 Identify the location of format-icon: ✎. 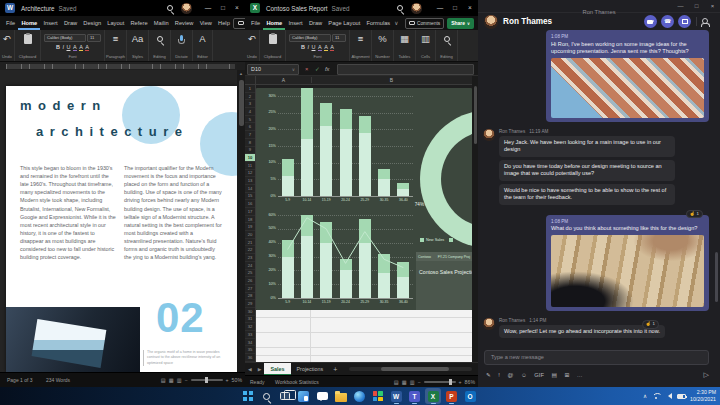
(488, 375).